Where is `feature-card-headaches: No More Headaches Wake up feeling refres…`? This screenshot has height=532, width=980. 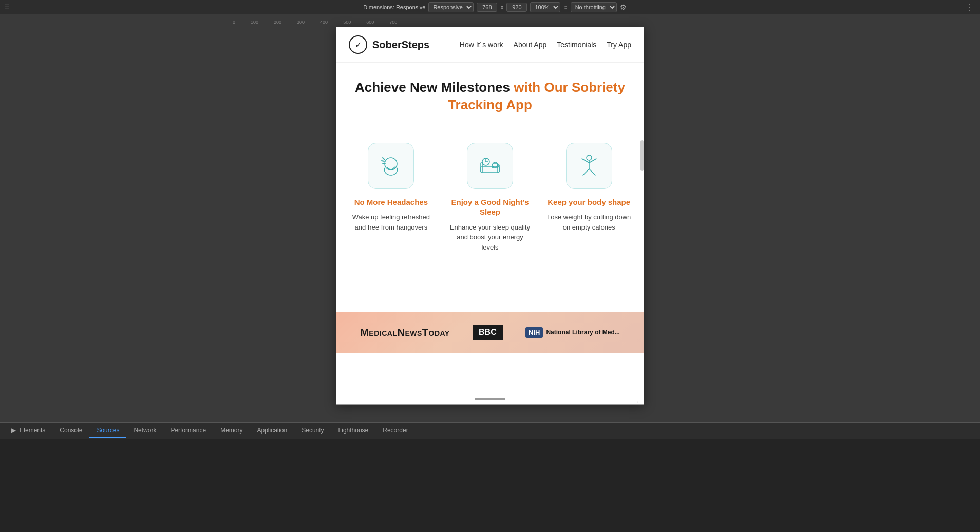
feature-card-headaches: No More Headaches Wake up feeling refres… is located at coordinates (391, 198).